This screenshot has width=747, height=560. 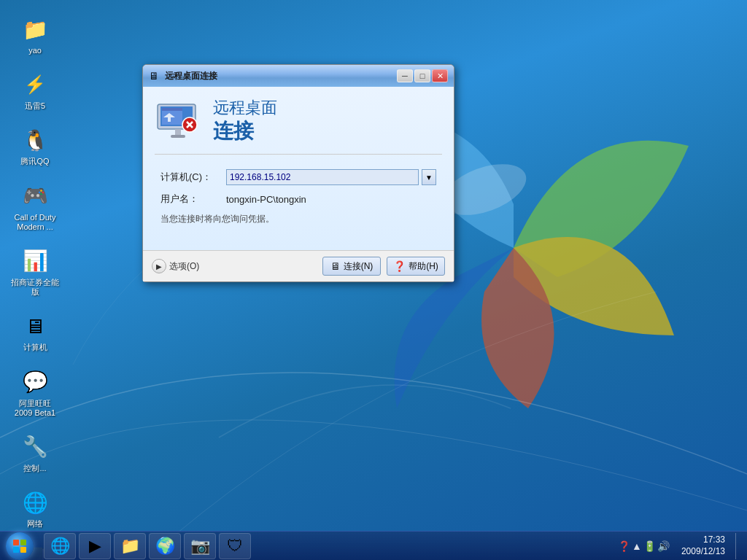 What do you see at coordinates (637, 546) in the screenshot?
I see `tray-arrow-icon: ▲` at bounding box center [637, 546].